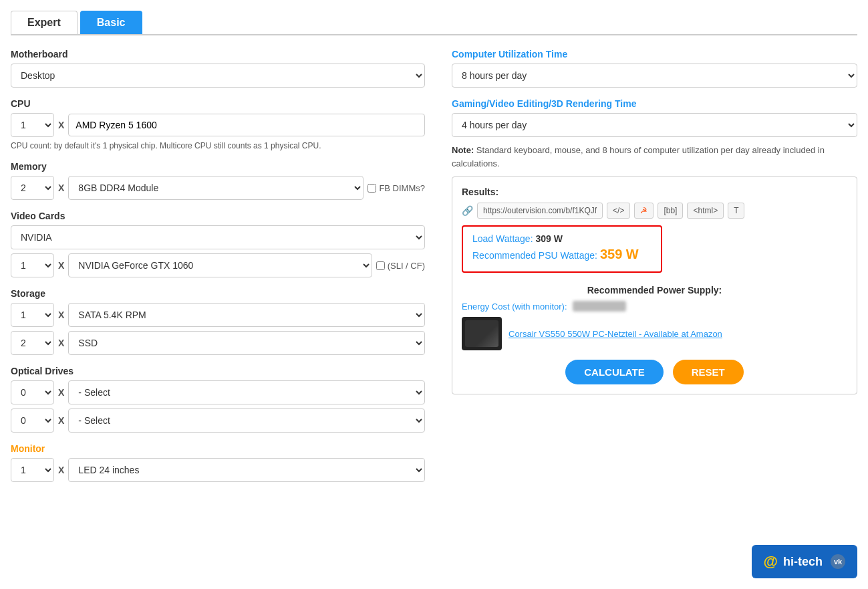  Describe the element at coordinates (218, 421) in the screenshot. I see `optical-row-2: 012 X - Select DVD Blu-ray` at that location.